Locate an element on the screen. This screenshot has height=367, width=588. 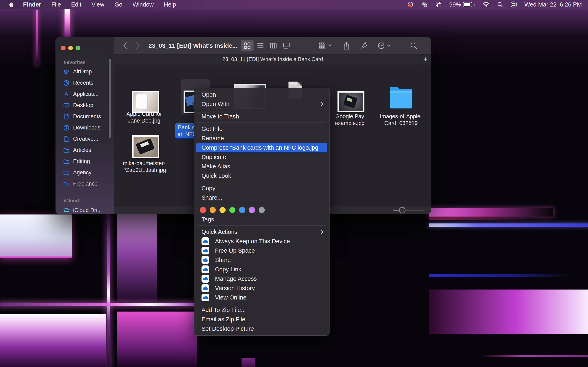
chevron-right-icon is located at coordinates (322, 104).